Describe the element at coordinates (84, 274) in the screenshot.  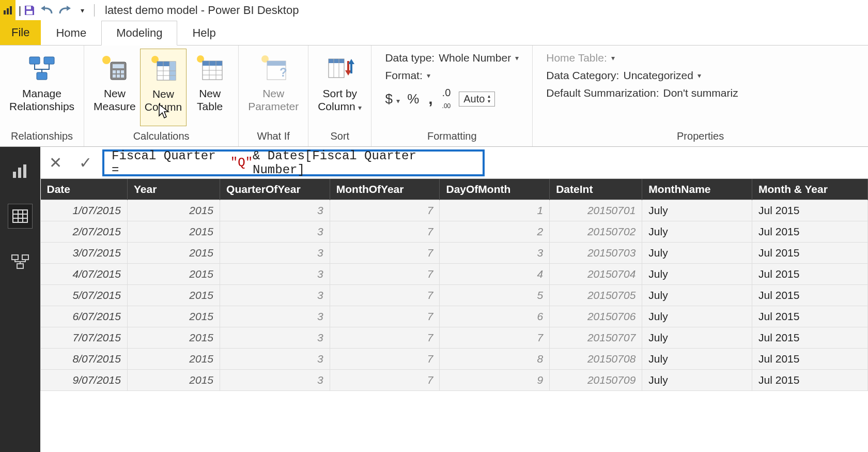
I see `cell: 4/07/2015` at that location.